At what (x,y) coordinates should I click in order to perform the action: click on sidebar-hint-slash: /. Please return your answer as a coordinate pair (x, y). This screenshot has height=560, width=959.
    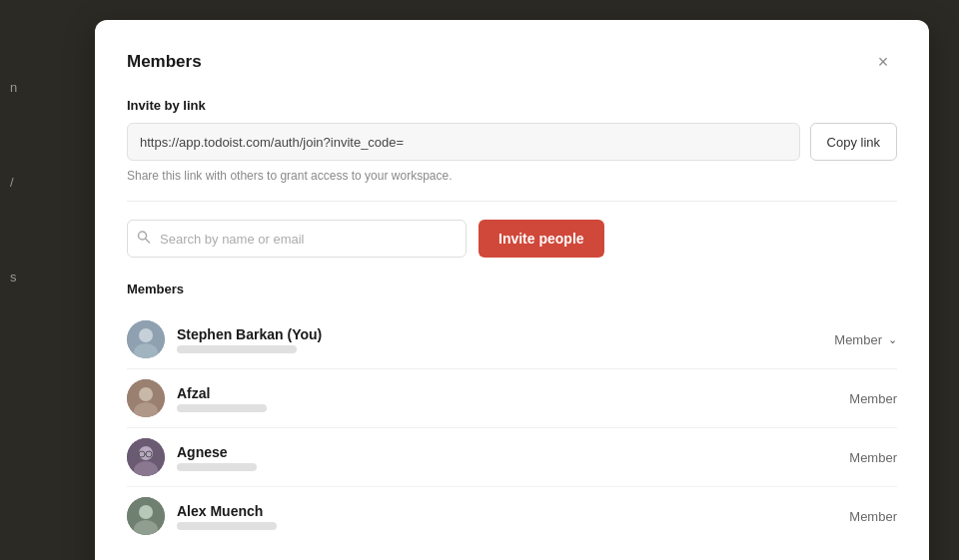
    Looking at the image, I should click on (14, 182).